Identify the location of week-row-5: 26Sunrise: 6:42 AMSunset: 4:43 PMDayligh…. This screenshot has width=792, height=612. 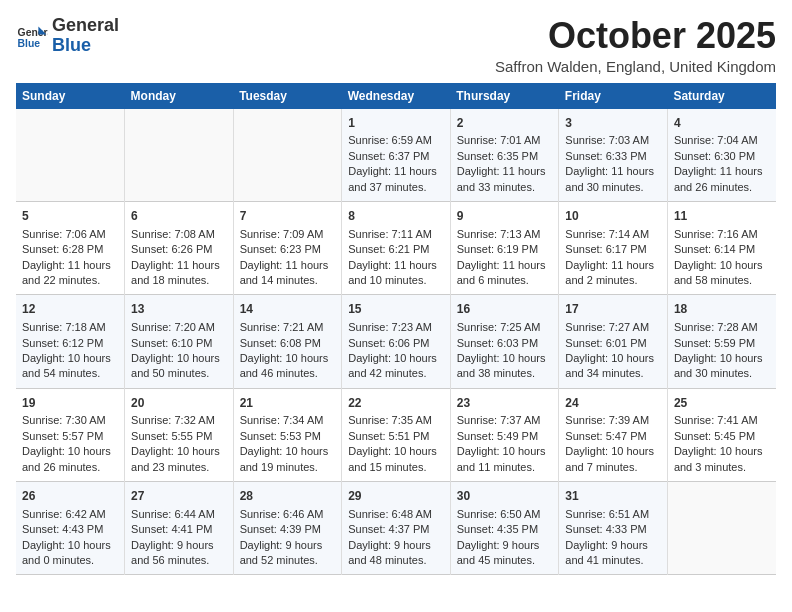
(396, 528).